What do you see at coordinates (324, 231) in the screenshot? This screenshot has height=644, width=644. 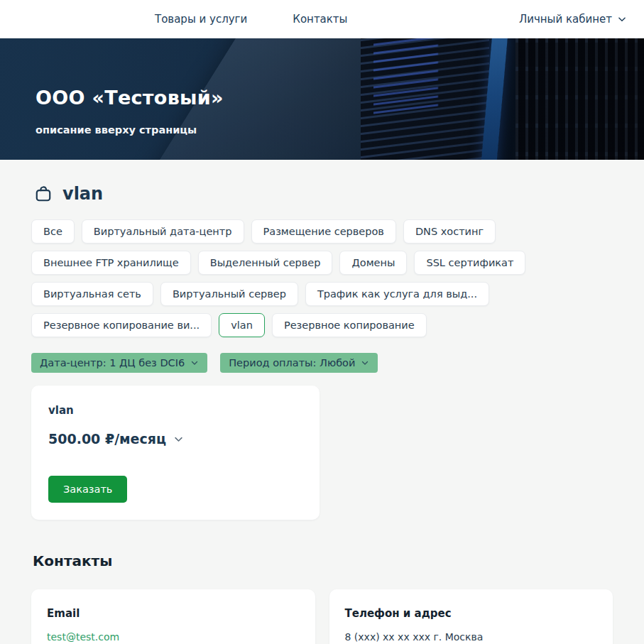 I see `category-chip: Размещение серверов` at bounding box center [324, 231].